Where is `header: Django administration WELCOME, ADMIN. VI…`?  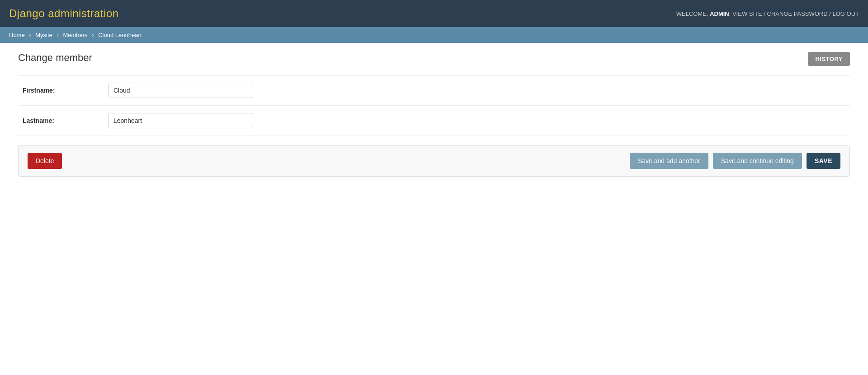
header: Django administration WELCOME, ADMIN. VI… is located at coordinates (434, 14).